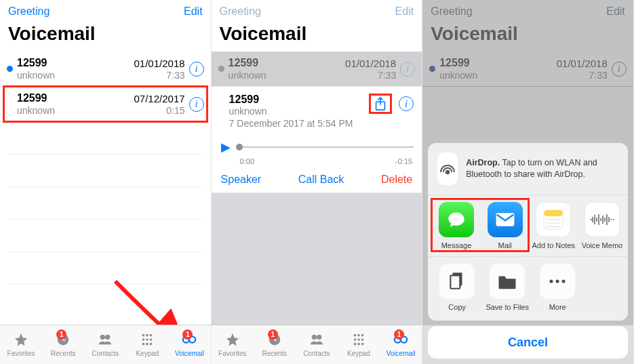  What do you see at coordinates (321, 180) in the screenshot?
I see `callback-button: Call Back` at bounding box center [321, 180].